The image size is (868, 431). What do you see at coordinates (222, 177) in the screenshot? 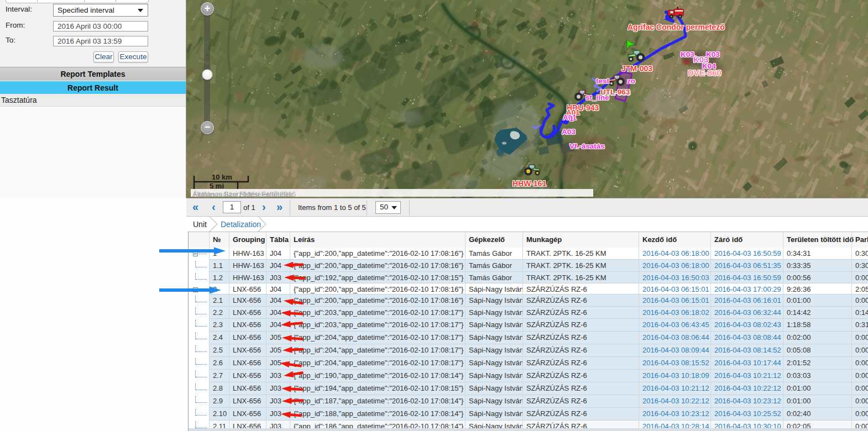
I see `svg-text: 10 km` at bounding box center [222, 177].